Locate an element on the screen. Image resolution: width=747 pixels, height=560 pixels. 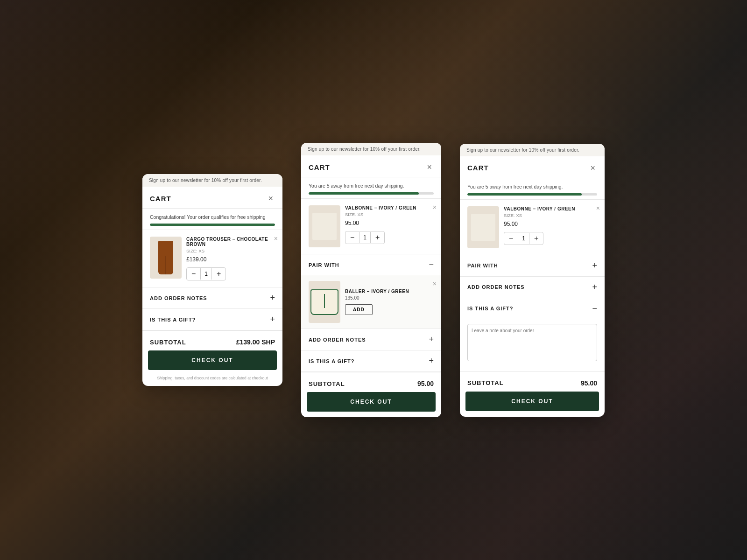
gift-note-textarea-right is located at coordinates (532, 343).